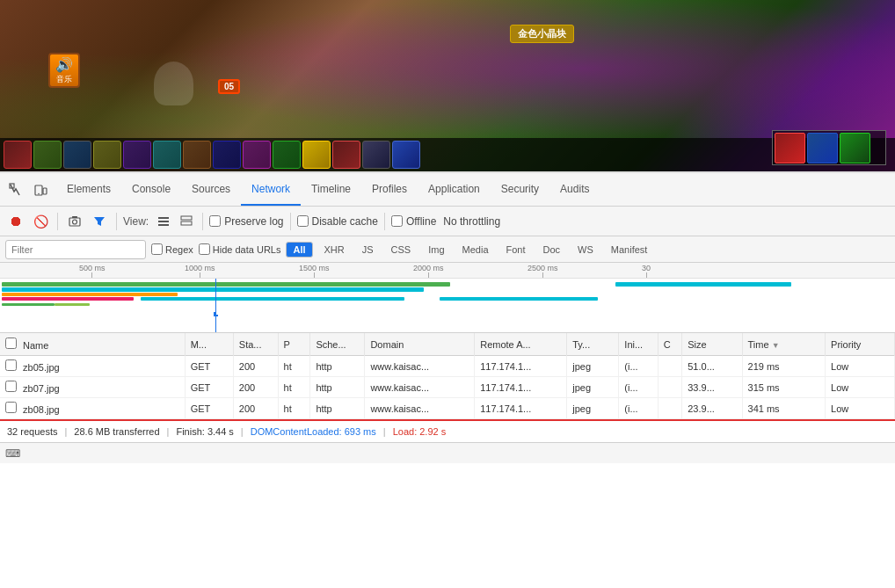  What do you see at coordinates (638, 345) in the screenshot?
I see `col-header-initiator: Ini...` at bounding box center [638, 345].